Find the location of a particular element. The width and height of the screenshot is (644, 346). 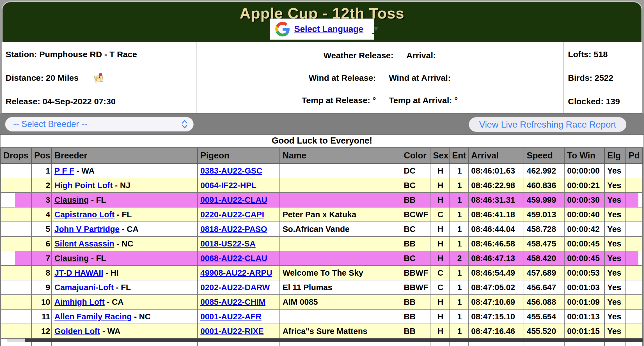

cell-color: BC is located at coordinates (416, 185).